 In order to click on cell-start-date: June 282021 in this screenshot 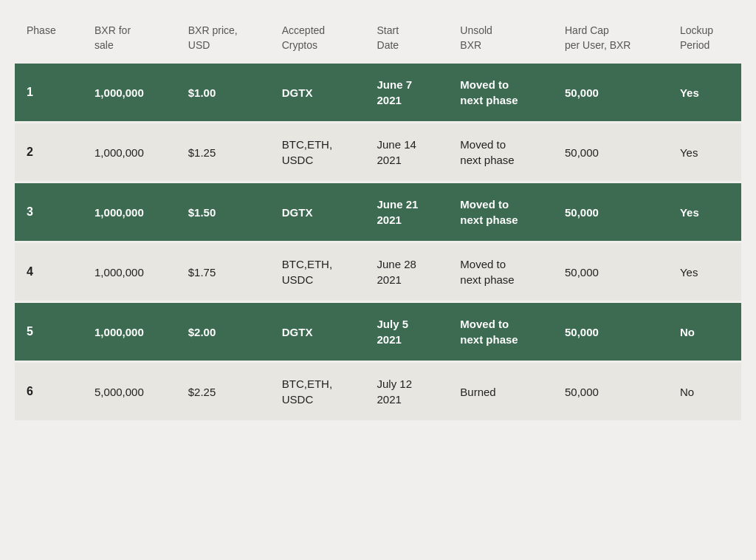, I will do `click(408, 272)`.